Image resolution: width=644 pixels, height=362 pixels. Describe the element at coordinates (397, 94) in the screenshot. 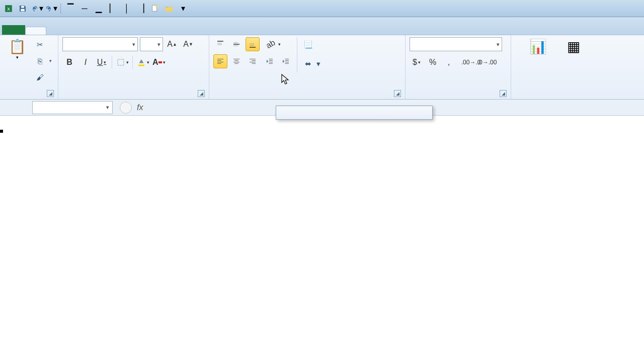

I see `alignment-launcher-icon: ◢` at that location.